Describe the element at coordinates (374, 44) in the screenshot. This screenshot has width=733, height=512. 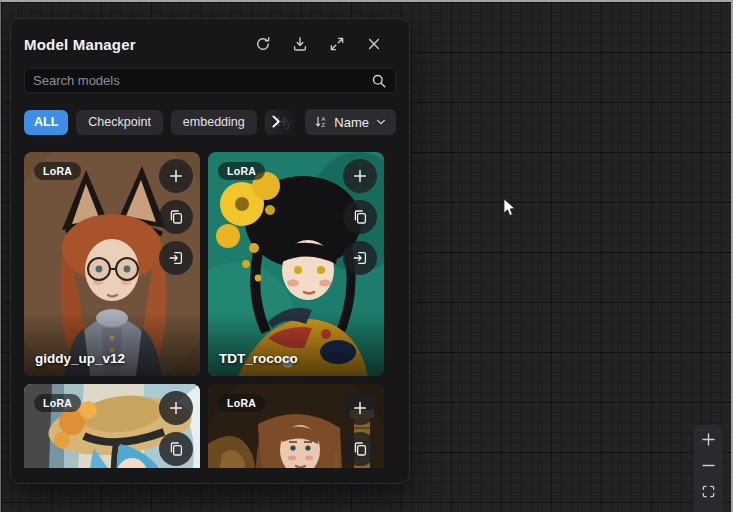
I see `close-button` at that location.